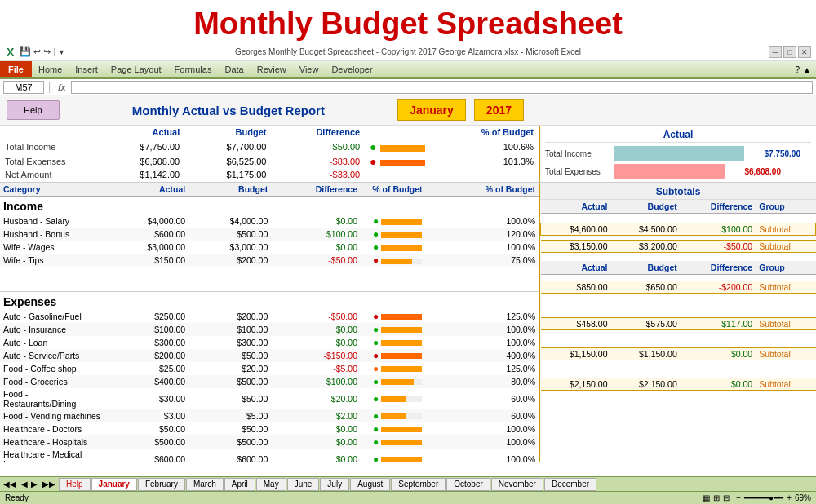 The width and height of the screenshot is (816, 504). I want to click on sheet-tab-september: September, so click(418, 484).